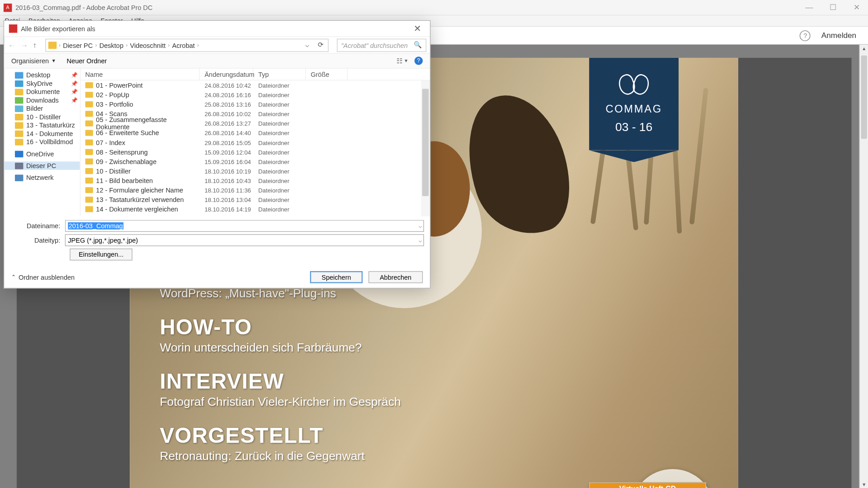 This screenshot has width=868, height=488. What do you see at coordinates (255, 133) in the screenshot?
I see `file-row: 06 - Erweiterte Suche26.08.2016 14:40Dat…` at bounding box center [255, 133].